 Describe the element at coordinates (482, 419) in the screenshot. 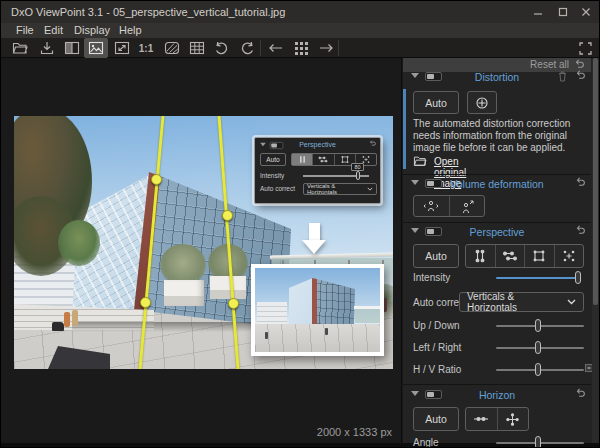

I see `horizon-line-icon` at that location.